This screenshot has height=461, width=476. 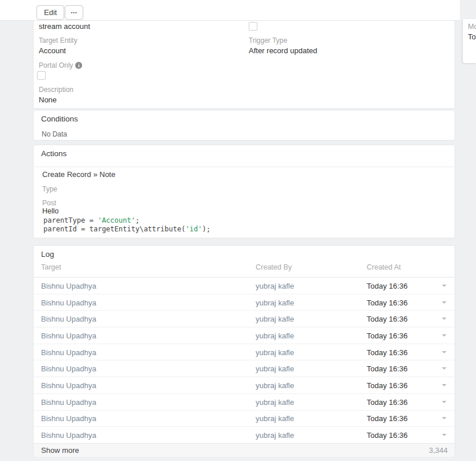 I want to click on header-strip: Edit •••, so click(x=230, y=10).